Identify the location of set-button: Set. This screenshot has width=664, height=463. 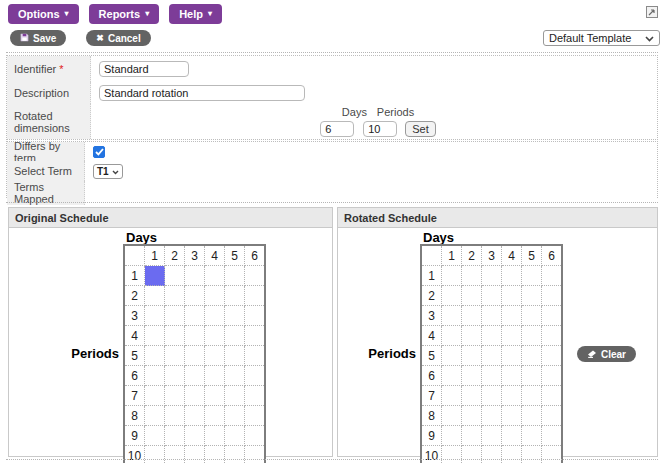
(420, 129).